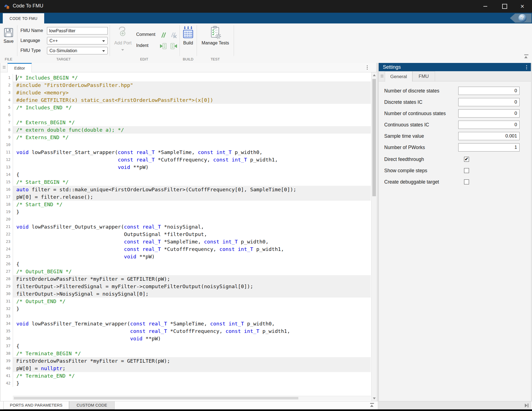 Image resolution: width=532 pixels, height=411 pixels. Describe the element at coordinates (367, 67) in the screenshot. I see `editor-menu-button` at that location.